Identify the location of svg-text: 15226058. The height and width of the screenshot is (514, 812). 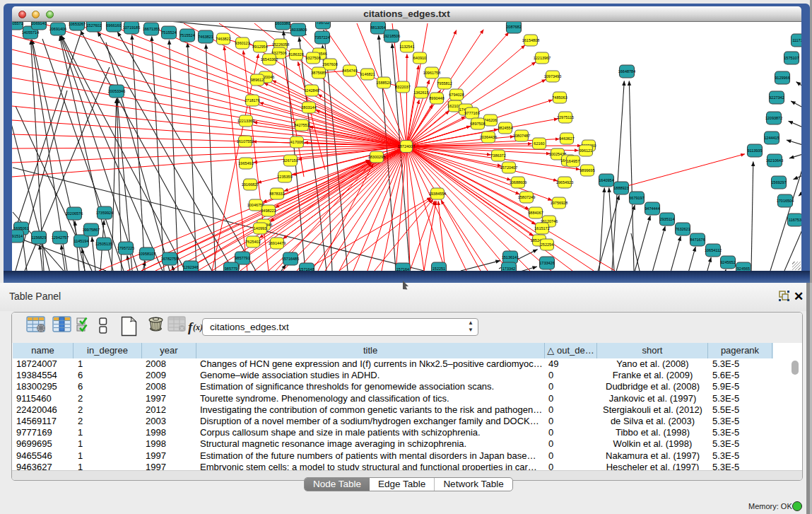
(281, 45).